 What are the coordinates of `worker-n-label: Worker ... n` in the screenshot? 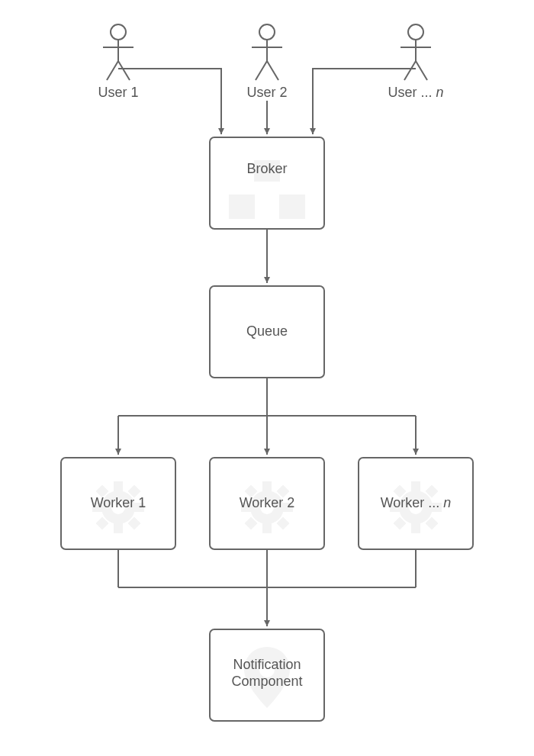 It's located at (417, 503).